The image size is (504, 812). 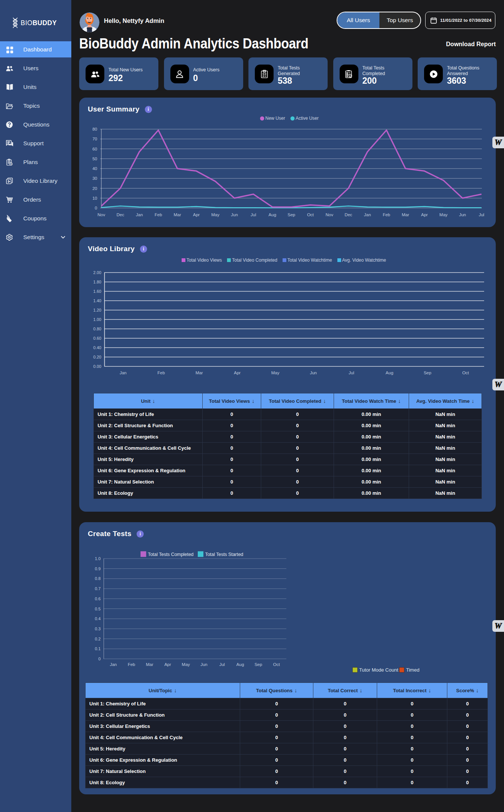 What do you see at coordinates (171, 554) in the screenshot?
I see `svg-text: Total Tests Completed` at bounding box center [171, 554].